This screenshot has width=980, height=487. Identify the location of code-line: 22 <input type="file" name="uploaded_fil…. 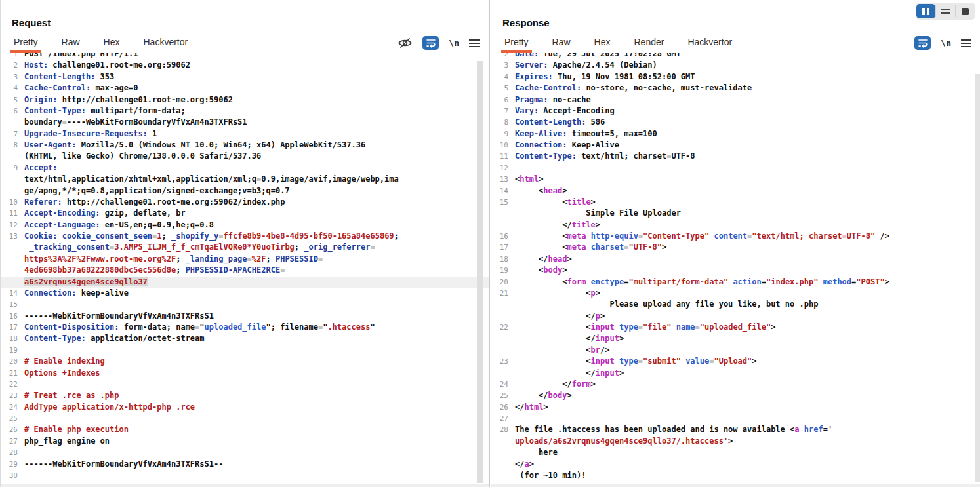
(736, 328).